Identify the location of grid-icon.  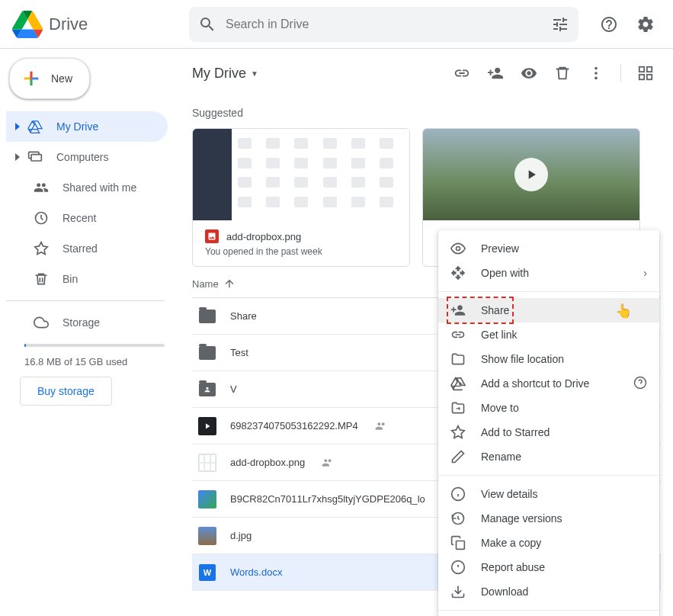
(646, 73).